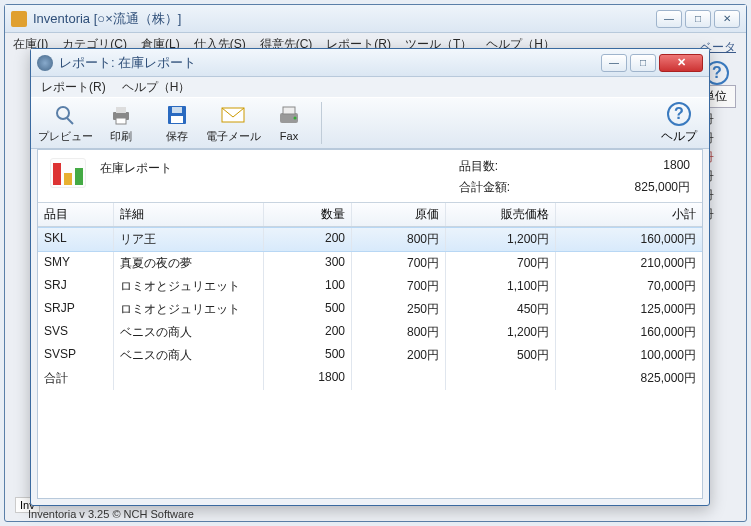  Describe the element at coordinates (45, 63) in the screenshot. I see `report-icon` at that location.